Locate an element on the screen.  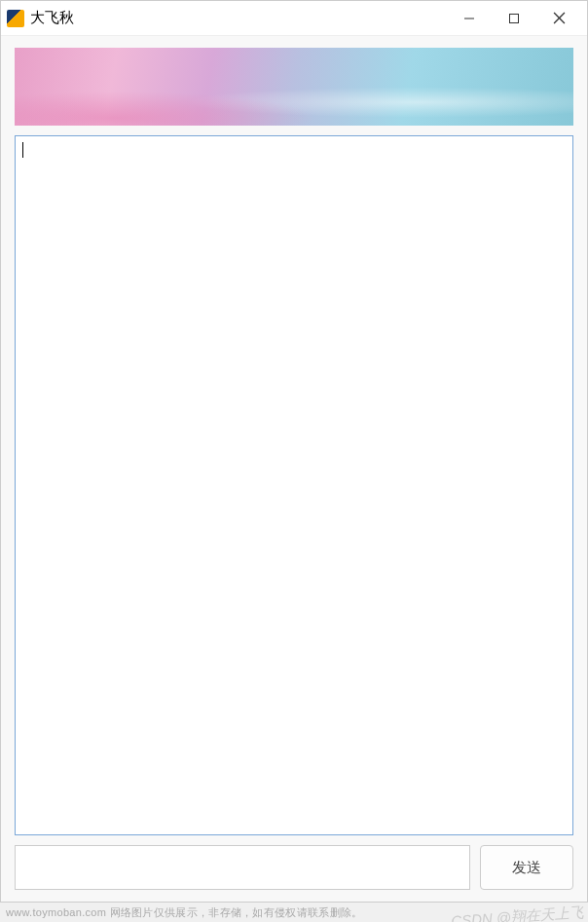
footer: www.toymoban.com 网络图片仅供展示，非存储，如有侵权请联系删除。… is located at coordinates (294, 912).